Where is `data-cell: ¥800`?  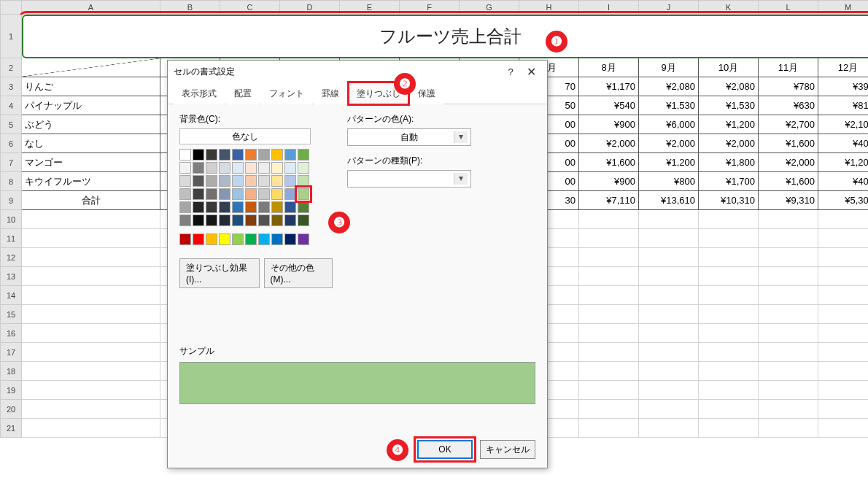
data-cell: ¥800 is located at coordinates (669, 182).